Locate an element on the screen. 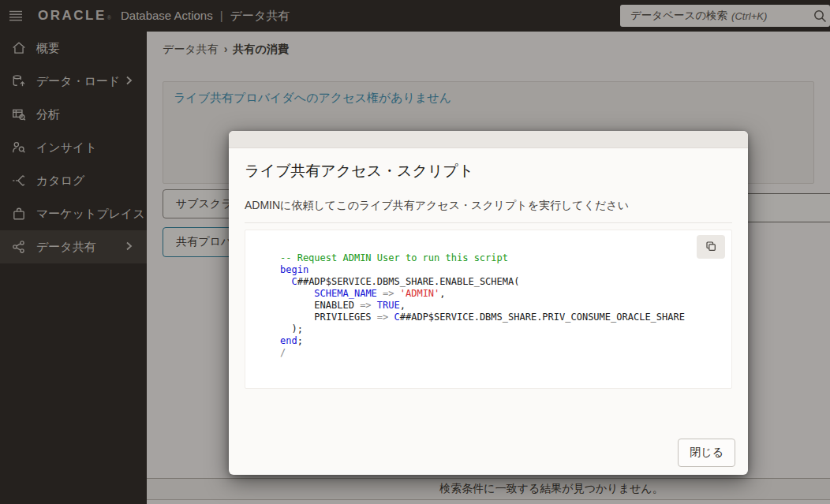 The height and width of the screenshot is (504, 830). dialog-header-strip is located at coordinates (488, 140).